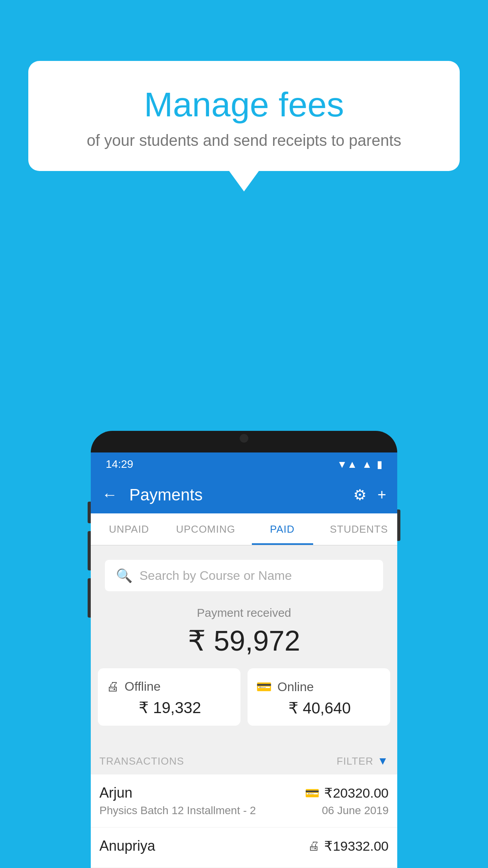 The image size is (488, 868). What do you see at coordinates (206, 529) in the screenshot?
I see `tab-upcoming: UPCOMING` at bounding box center [206, 529].